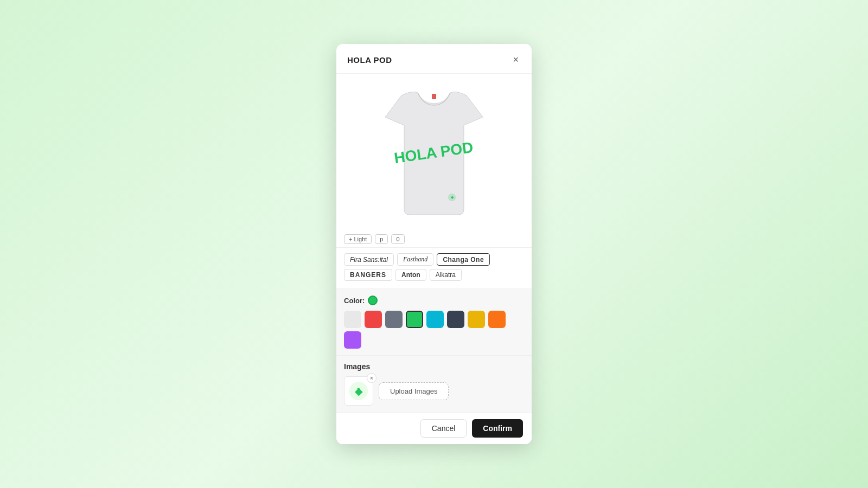 This screenshot has width=868, height=488. What do you see at coordinates (413, 391) in the screenshot?
I see `upload-images-button: Upload Images` at bounding box center [413, 391].